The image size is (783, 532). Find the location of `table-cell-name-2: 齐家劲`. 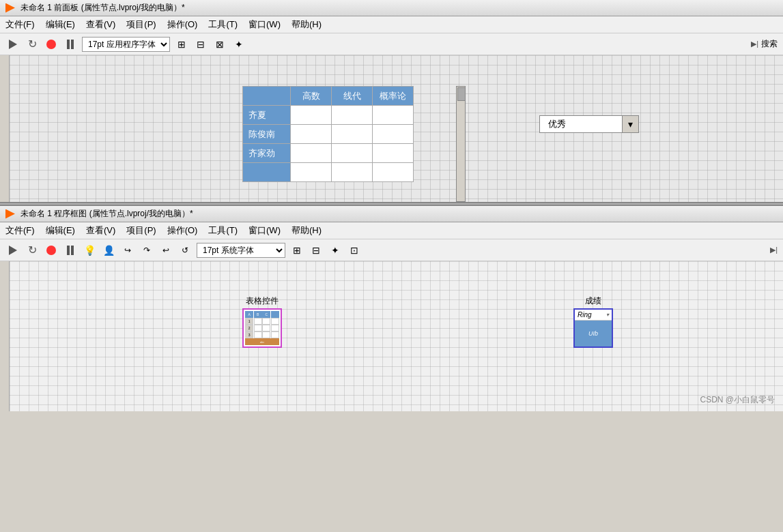

table-cell-name-2: 齐家劲 is located at coordinates (267, 153).